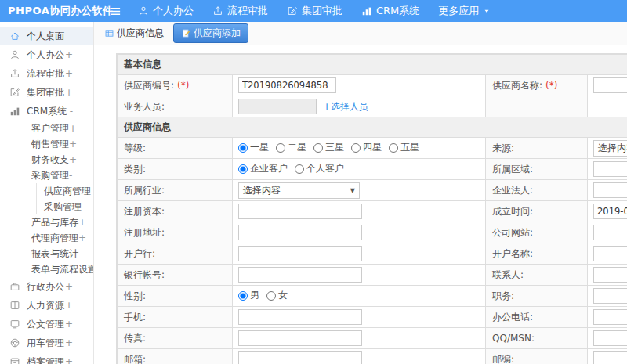  Describe the element at coordinates (50, 128) in the screenshot. I see `sidebar-item-label: 客户管理` at that location.